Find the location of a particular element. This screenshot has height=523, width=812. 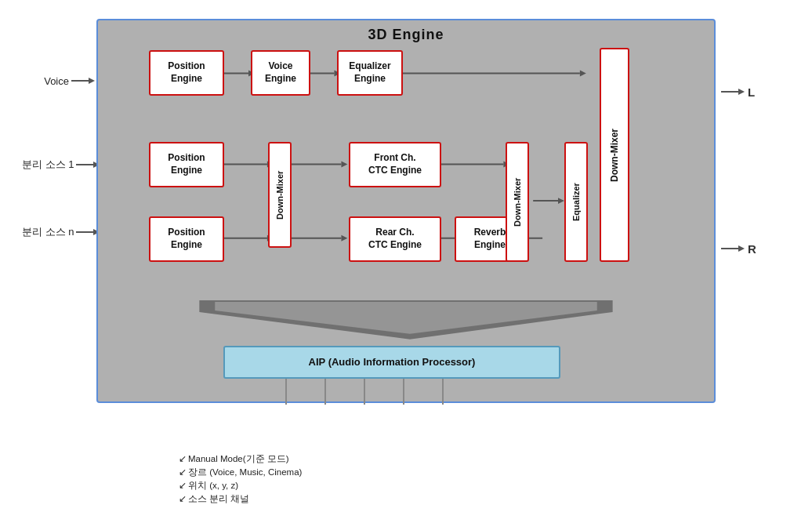

equalizer-2: Equalizer is located at coordinates (576, 202).